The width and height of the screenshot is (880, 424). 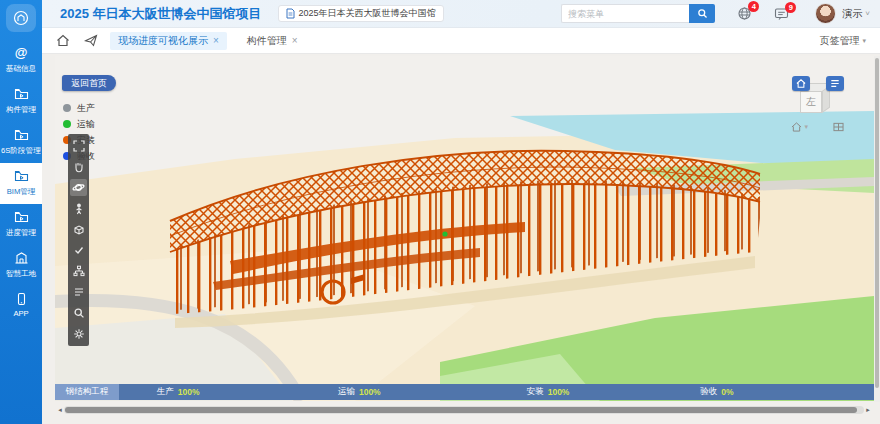 I want to click on production-dot, so click(x=67, y=108).